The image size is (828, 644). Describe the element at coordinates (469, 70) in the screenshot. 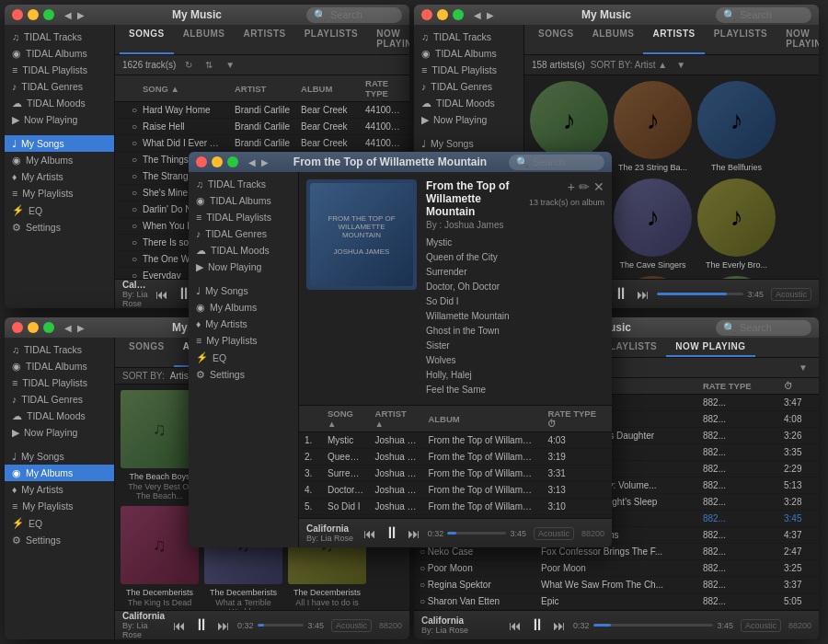

I see `sidebar-item-tidal-playlists-win2: ≡TIDAL Playlists` at that location.